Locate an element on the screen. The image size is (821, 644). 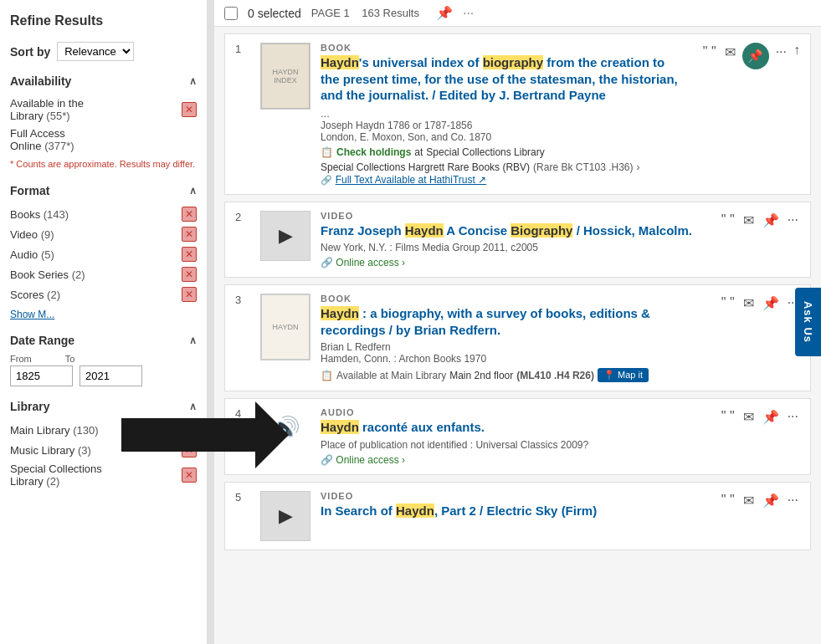
sort-row: Sort by Relevance Date Author Title is located at coordinates (104, 52).